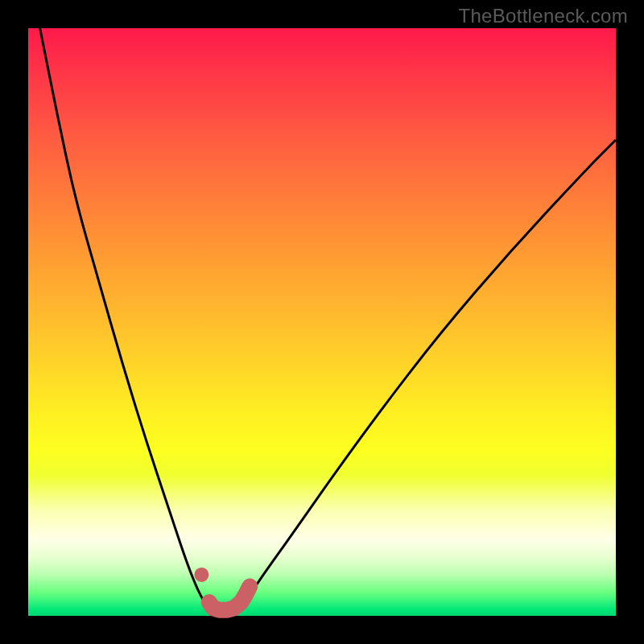 The width and height of the screenshot is (644, 644). What do you see at coordinates (222, 589) in the screenshot?
I see `marker-layer` at bounding box center [222, 589].